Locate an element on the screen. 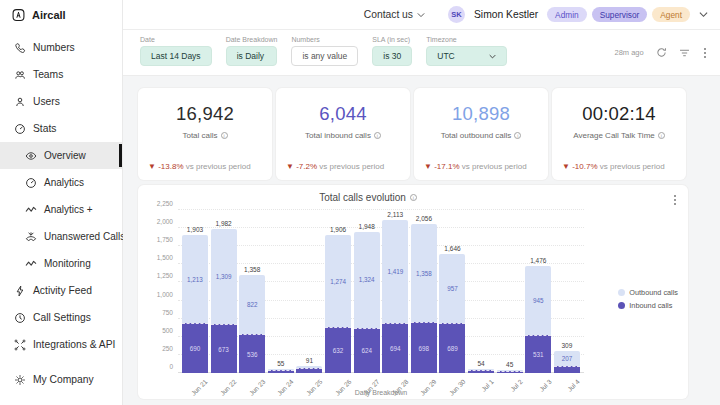  inbound-value-label: 624 is located at coordinates (366, 350).